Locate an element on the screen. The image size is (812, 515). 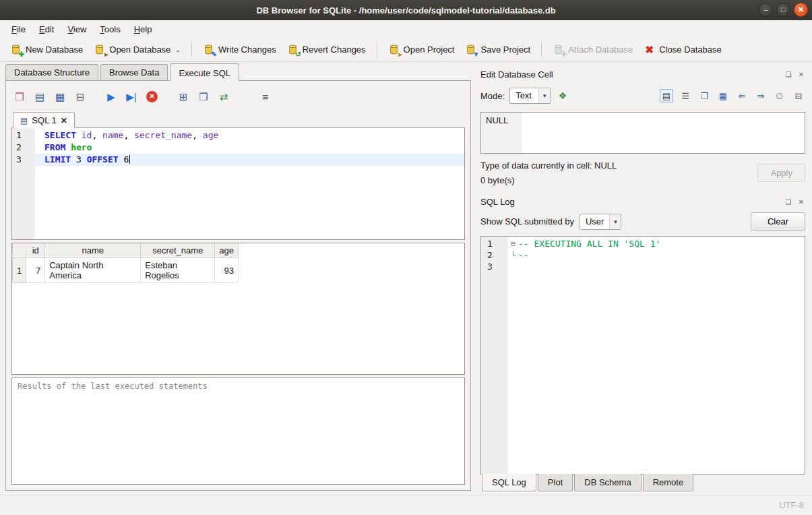
open-database-label: Open Database is located at coordinates (140, 50).